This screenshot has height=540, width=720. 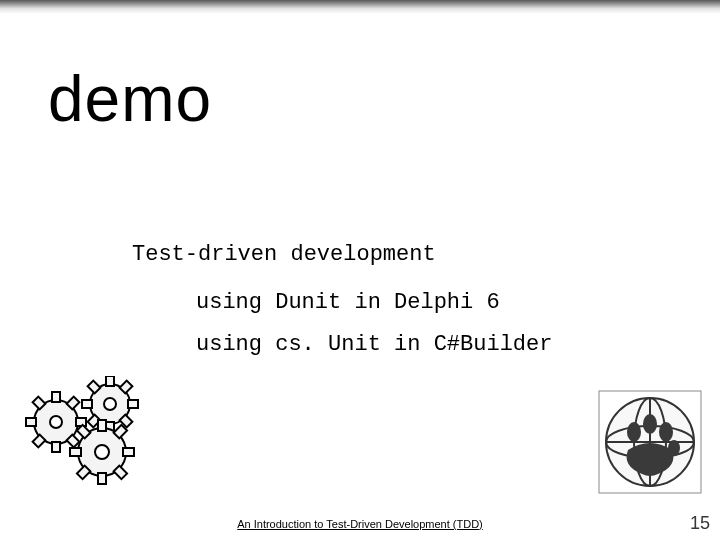 What do you see at coordinates (130, 99) in the screenshot?
I see `slide-title: demo` at bounding box center [130, 99].